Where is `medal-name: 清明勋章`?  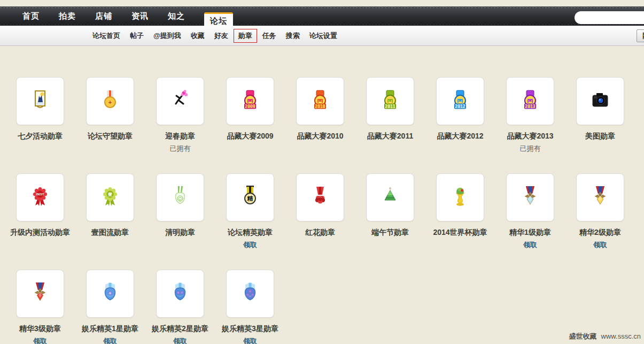
medal-name: 清明勋章 is located at coordinates (180, 233).